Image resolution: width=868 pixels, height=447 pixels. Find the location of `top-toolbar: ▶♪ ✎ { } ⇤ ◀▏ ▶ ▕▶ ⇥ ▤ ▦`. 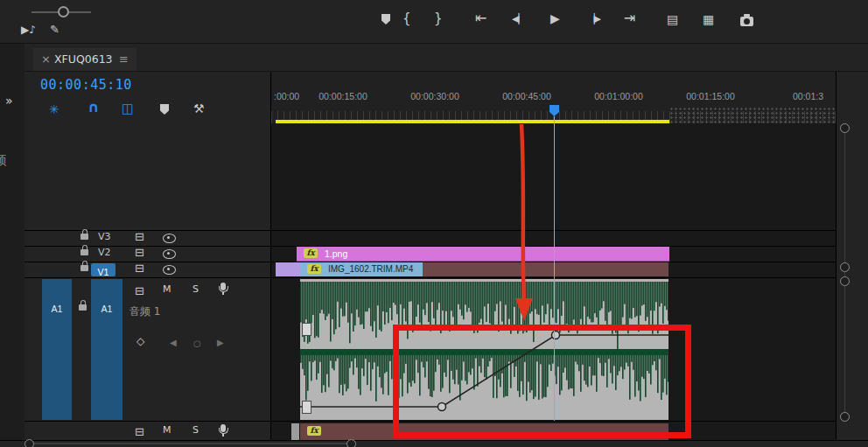

top-toolbar: ▶♪ ✎ { } ⇤ ◀▏ ▶ ▕▶ ⇥ ▤ ▦ is located at coordinates (434, 23).